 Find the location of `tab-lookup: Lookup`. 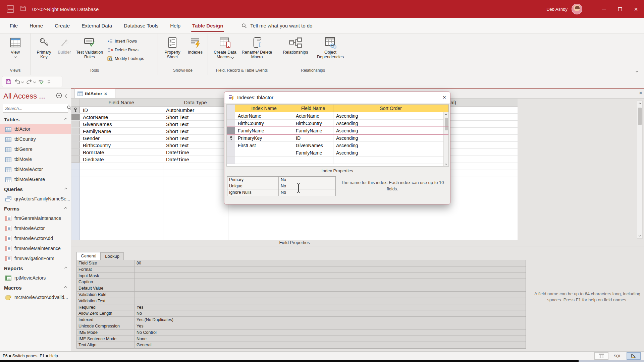

tab-lookup: Lookup is located at coordinates (112, 256).